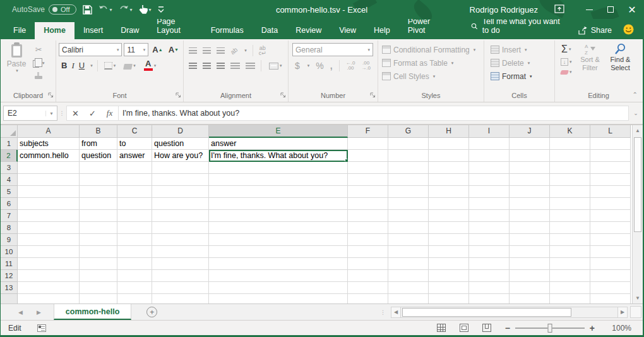 The image size is (644, 337). Describe the element at coordinates (135, 132) in the screenshot. I see `column-header-C: C` at that location.